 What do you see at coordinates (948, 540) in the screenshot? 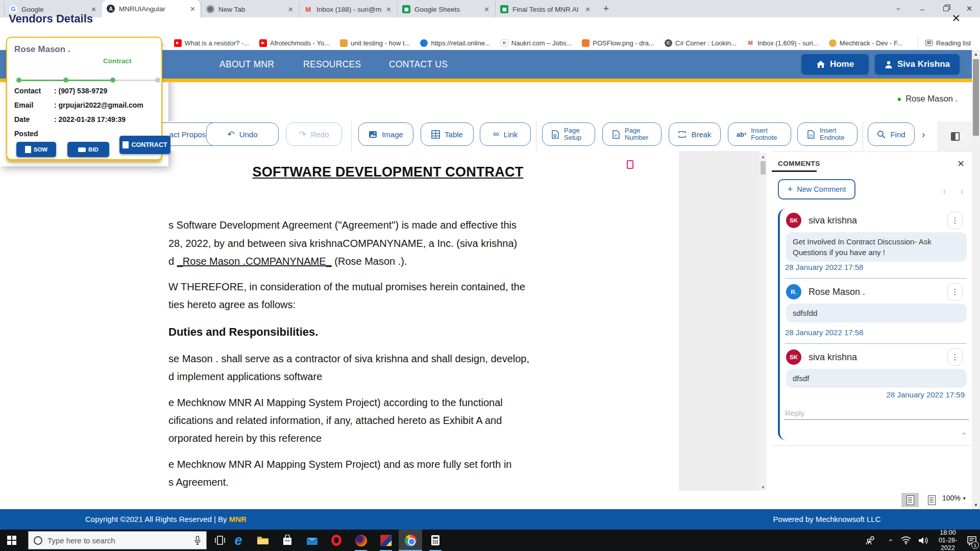
I see `taskbar-clock: 18:00 01-28-2022` at bounding box center [948, 540].